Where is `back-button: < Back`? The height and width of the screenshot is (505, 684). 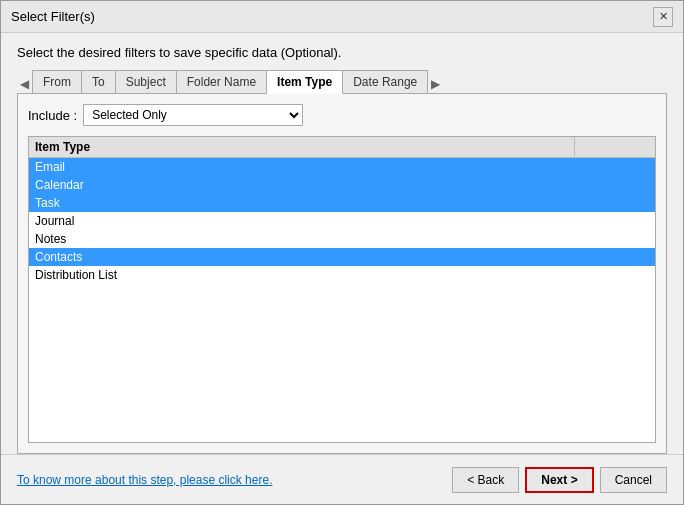
back-button: < Back is located at coordinates (486, 480).